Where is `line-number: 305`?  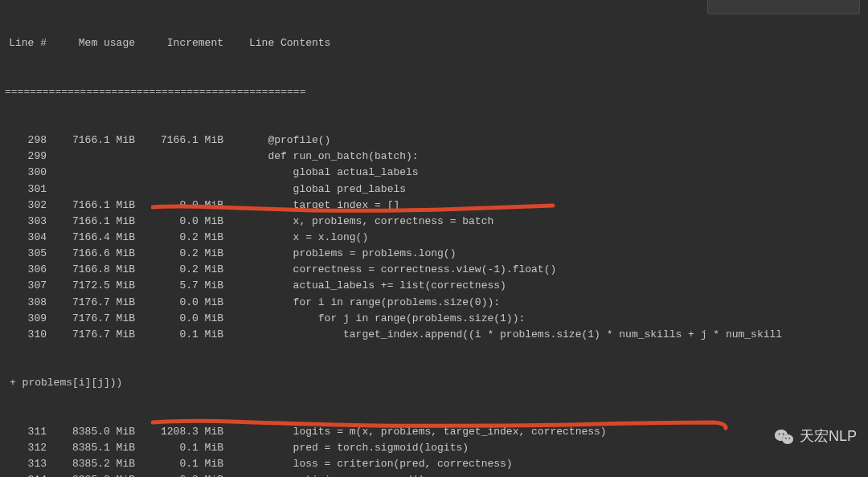
line-number: 305 is located at coordinates (29, 254).